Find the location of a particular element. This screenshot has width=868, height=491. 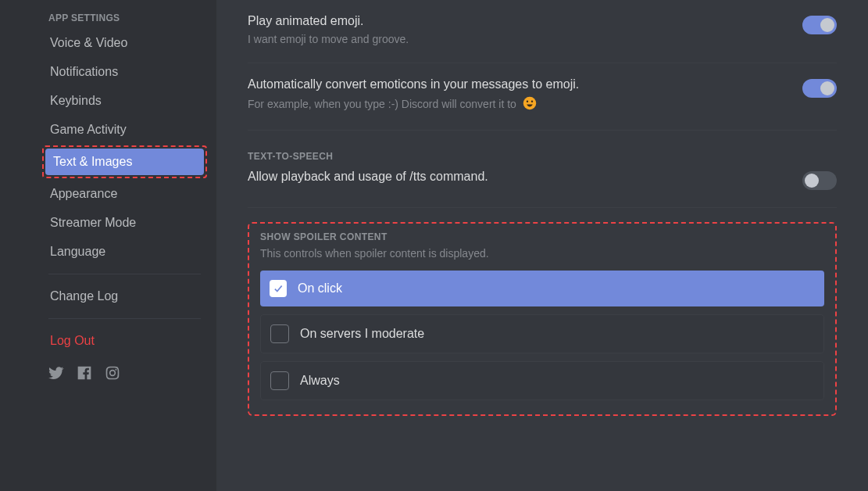

sidebar-item-voice-video: Voice & Video is located at coordinates (125, 43).